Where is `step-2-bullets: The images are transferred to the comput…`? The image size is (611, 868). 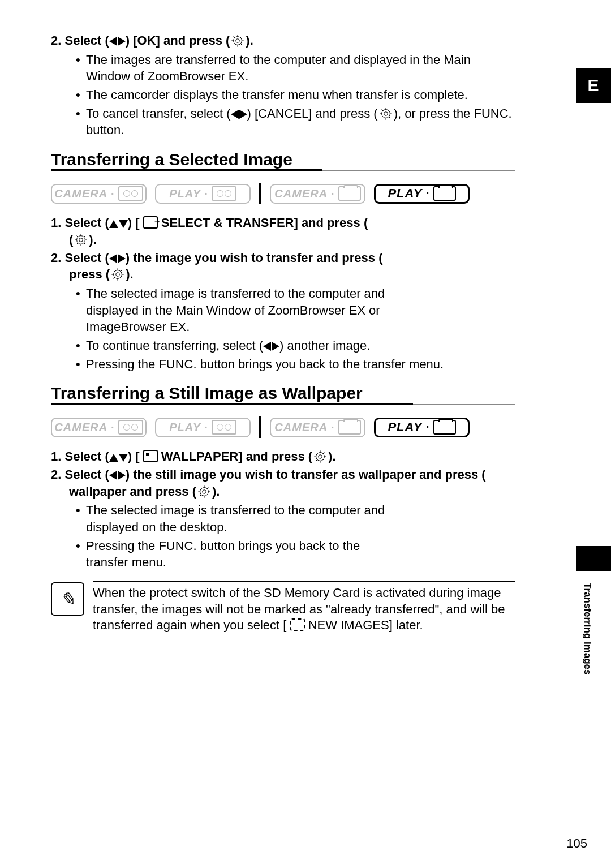 step-2-bullets: The images are transferred to the comput… is located at coordinates (283, 95).